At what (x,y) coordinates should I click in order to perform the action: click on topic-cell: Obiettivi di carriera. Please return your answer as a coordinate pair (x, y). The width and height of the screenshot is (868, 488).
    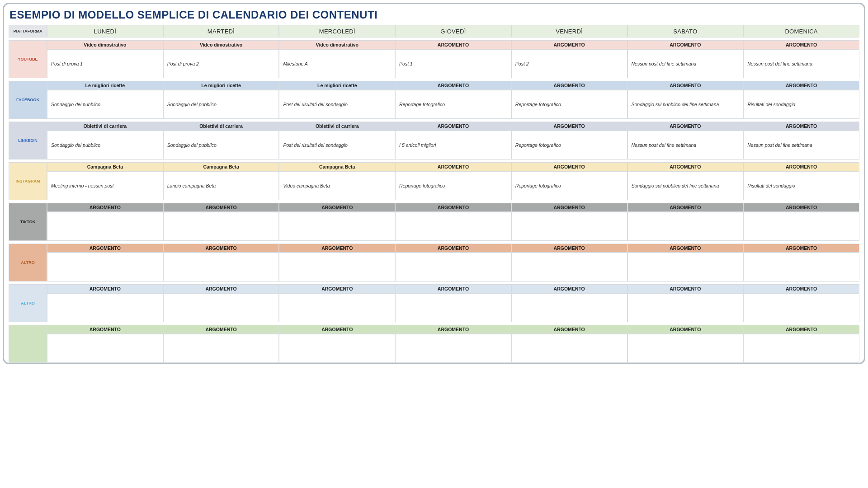
    Looking at the image, I should click on (337, 126).